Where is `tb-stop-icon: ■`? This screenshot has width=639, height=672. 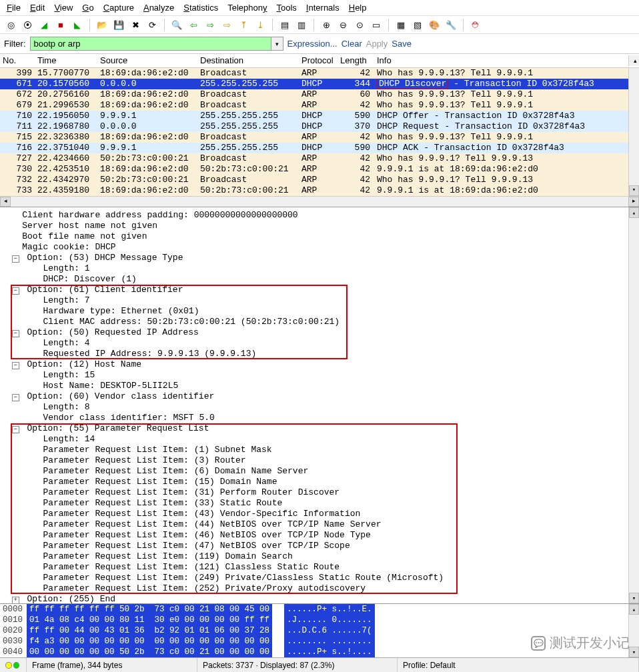
tb-stop-icon: ■ is located at coordinates (61, 25).